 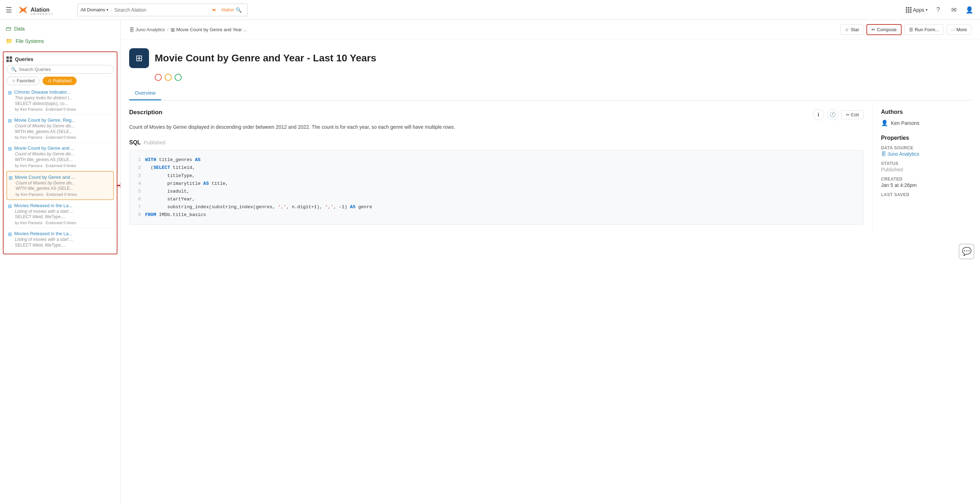 I want to click on more-icon: ···, so click(x=953, y=30).